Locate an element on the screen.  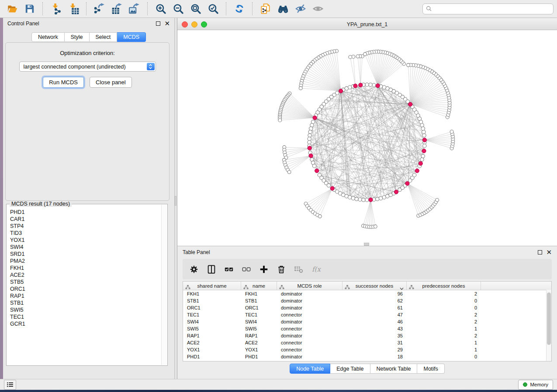
mcds-result-item: SWI4 is located at coordinates (89, 247).